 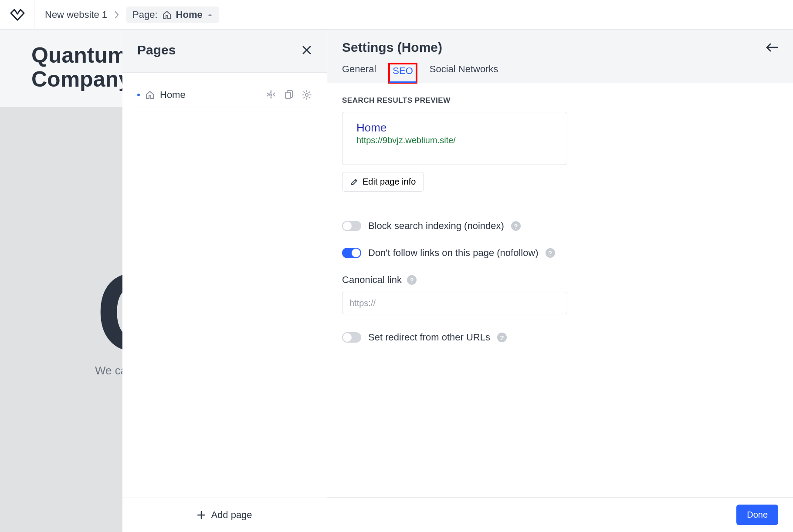 What do you see at coordinates (392, 47) in the screenshot?
I see `settings-title: Settings (Home)` at bounding box center [392, 47].